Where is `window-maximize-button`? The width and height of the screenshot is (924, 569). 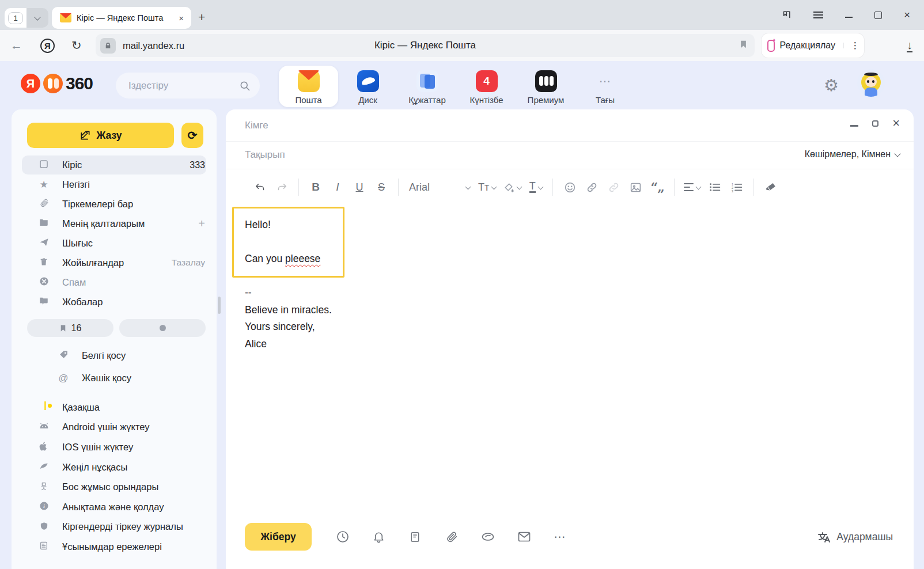
window-maximize-button is located at coordinates (878, 15).